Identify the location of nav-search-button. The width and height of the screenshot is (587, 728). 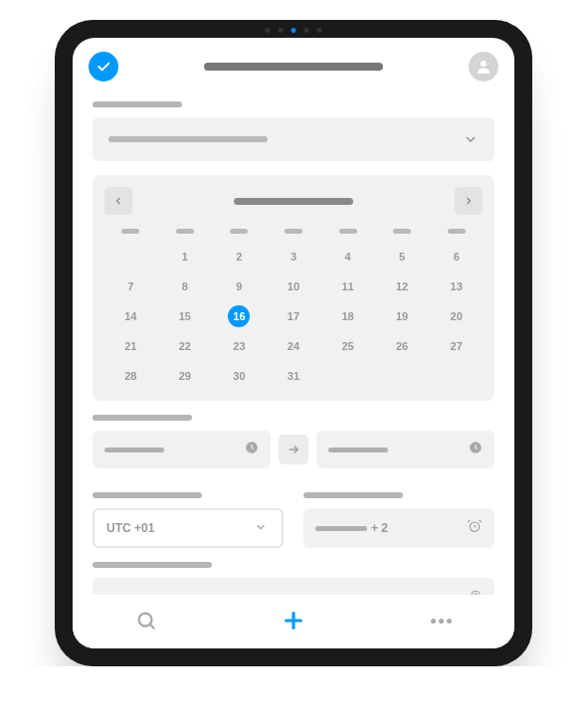
(146, 621).